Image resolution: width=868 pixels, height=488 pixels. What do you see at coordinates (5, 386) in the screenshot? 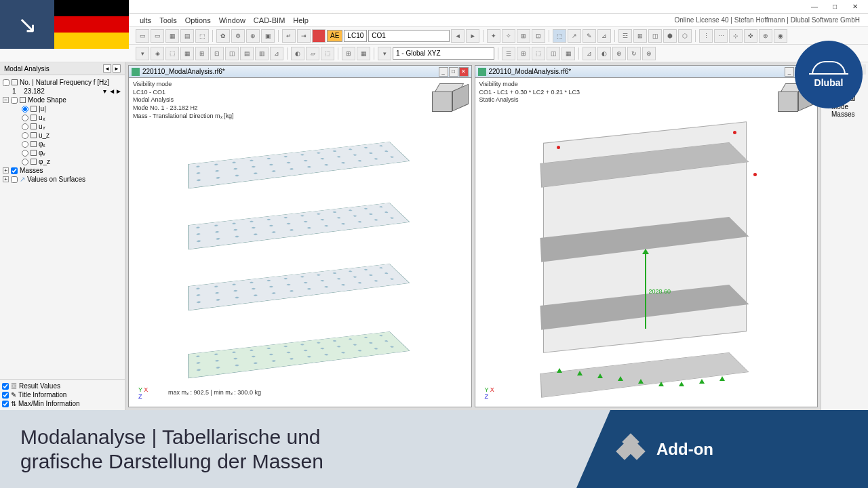
I see `result-values-check` at bounding box center [5, 386].